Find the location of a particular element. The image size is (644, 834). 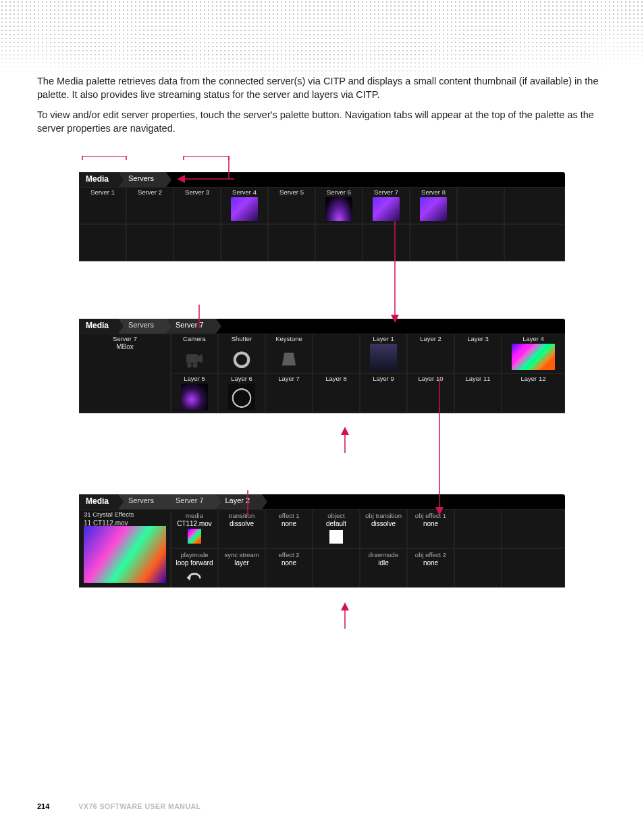

layer-1-button: Layer 1 is located at coordinates (383, 354).